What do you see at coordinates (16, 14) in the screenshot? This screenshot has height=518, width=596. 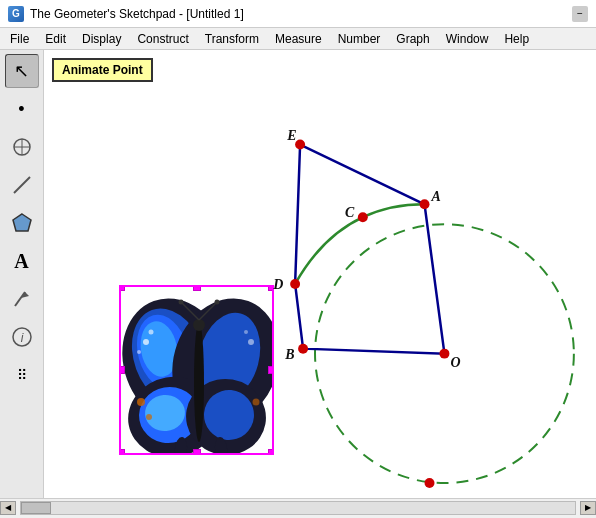 I see `app-icon: G` at bounding box center [16, 14].